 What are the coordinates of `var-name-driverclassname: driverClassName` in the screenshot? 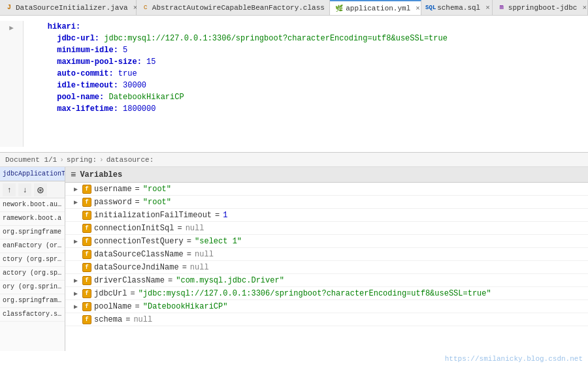 It's located at (129, 281).